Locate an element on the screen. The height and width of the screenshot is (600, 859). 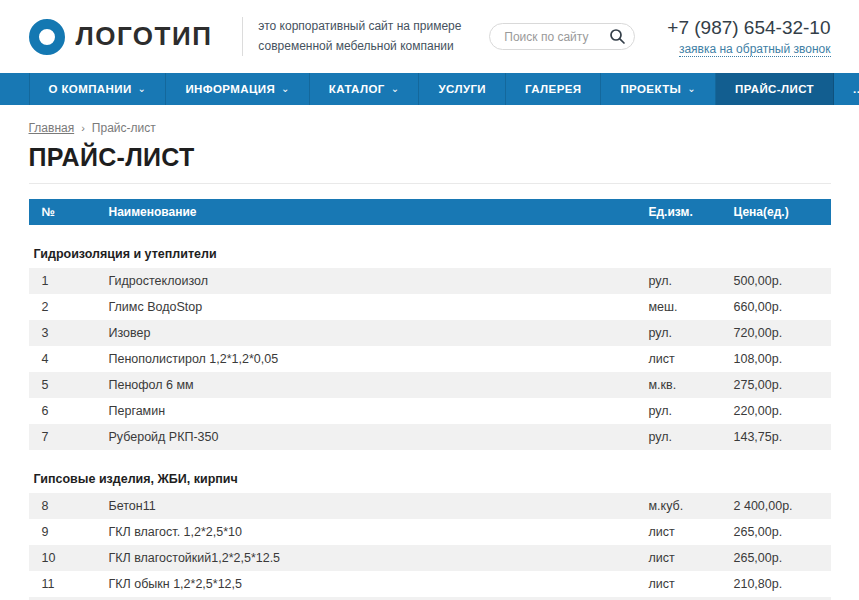
title-divider is located at coordinates (430, 184).